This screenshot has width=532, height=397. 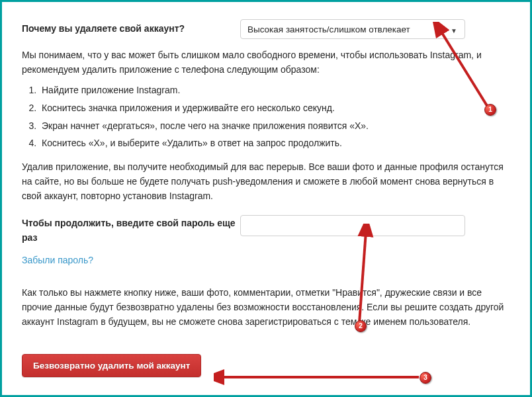 I want to click on annotation-arrow-3-icon, so click(x=323, y=377).